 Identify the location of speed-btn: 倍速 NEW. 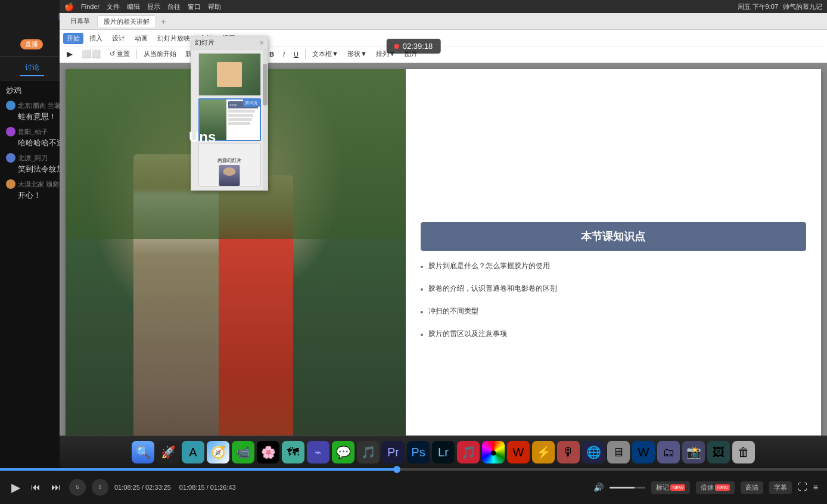
(715, 487).